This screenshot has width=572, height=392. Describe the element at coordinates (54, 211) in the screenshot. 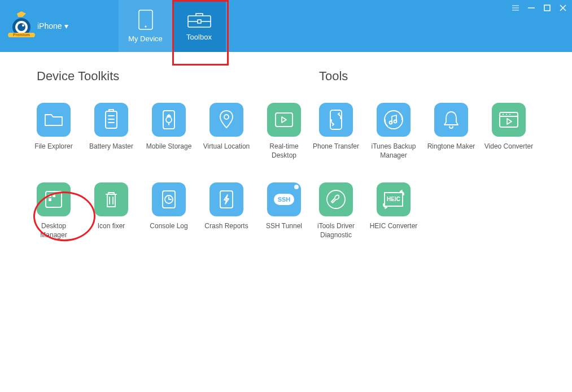

I see `tile-desktop-manager: Desktop Manager` at that location.